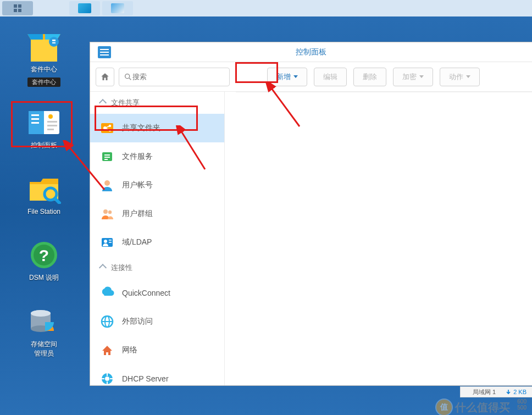 The height and width of the screenshot is (415, 532). Describe the element at coordinates (157, 350) in the screenshot. I see `sidebar-item-network: 网络` at that location.